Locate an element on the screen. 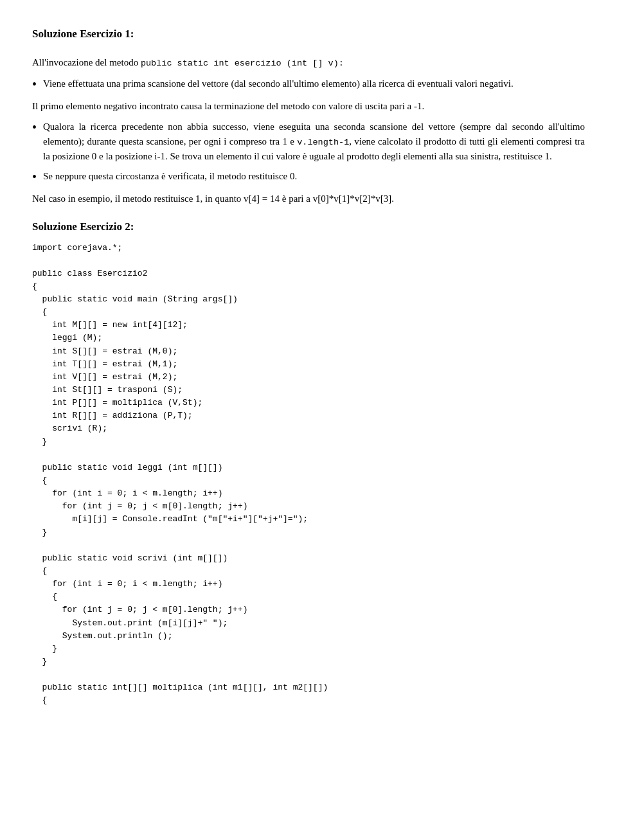 Image resolution: width=617 pixels, height=840 pixels. bullet-item-2: • Qualora la ricerca precedente non abbi… is located at coordinates (308, 141).